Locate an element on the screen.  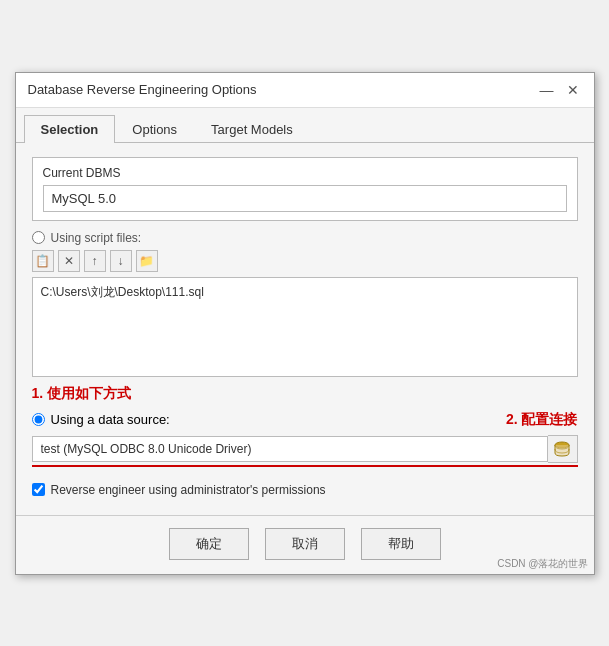
script-files-label: Using script files: is located at coordinates (96, 238).